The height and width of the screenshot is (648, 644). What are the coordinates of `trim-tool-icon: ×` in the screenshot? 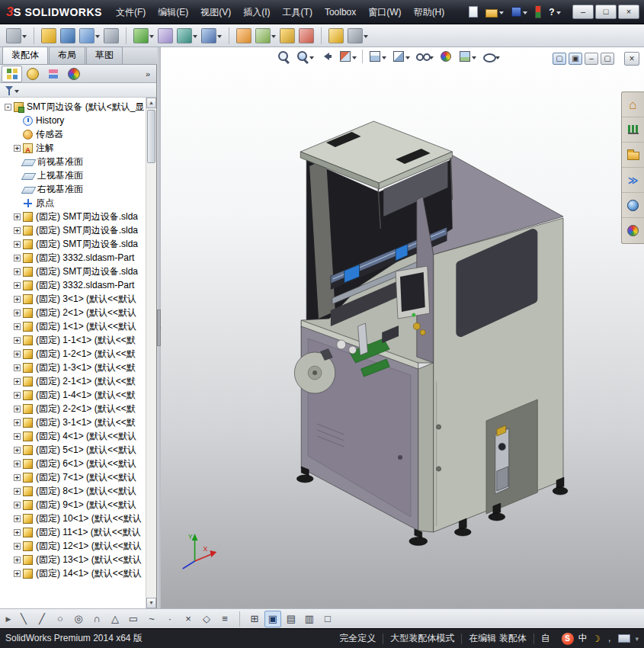 It's located at (188, 619).